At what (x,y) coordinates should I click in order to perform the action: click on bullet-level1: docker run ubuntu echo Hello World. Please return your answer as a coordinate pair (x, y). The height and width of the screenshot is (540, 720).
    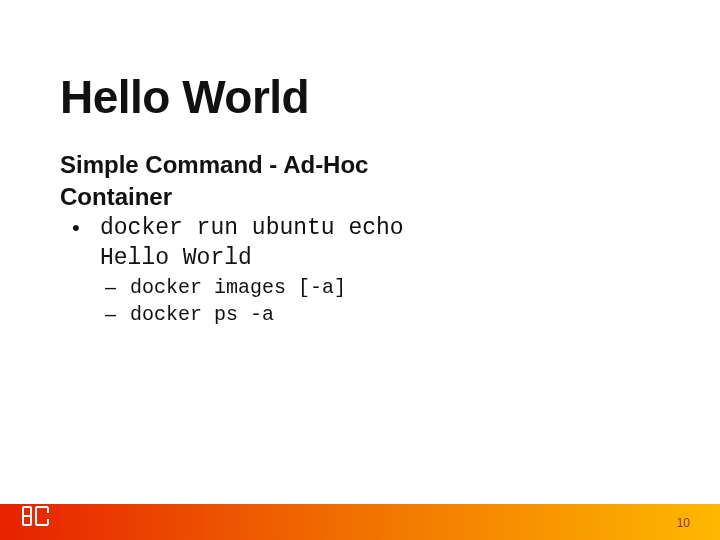
    Looking at the image, I should click on (360, 244).